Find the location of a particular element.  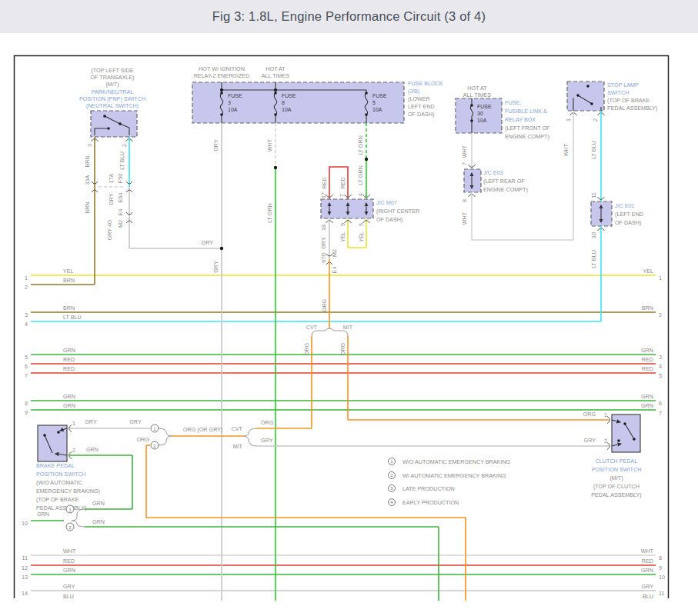

terminal-number: 1 is located at coordinates (74, 423).